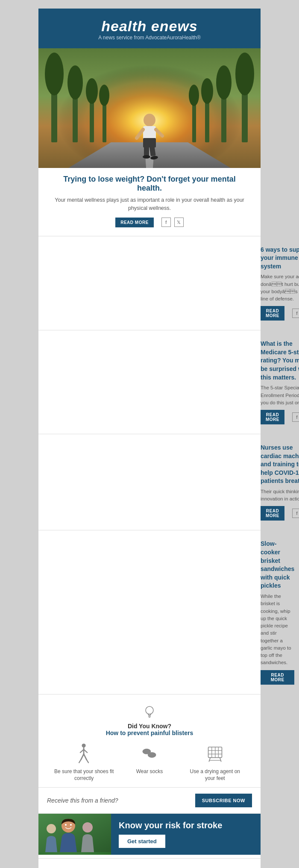 This screenshot has height=868, width=299. I want to click on hero-article-title: Trying to lose weight? Don't forget your…, so click(150, 184).